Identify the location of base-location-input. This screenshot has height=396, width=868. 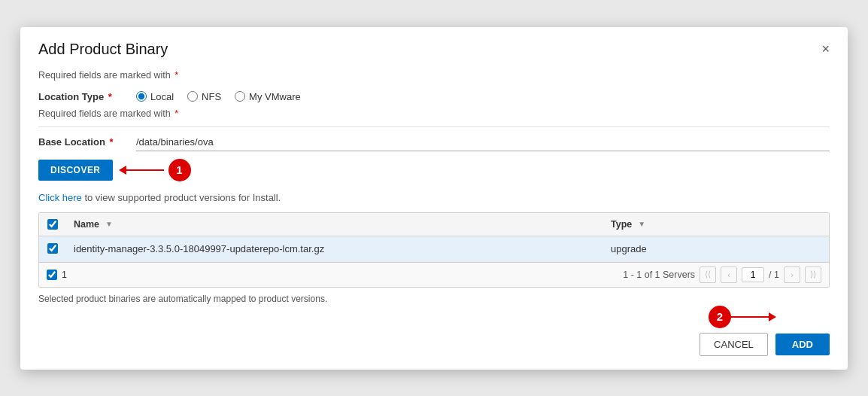
(483, 142).